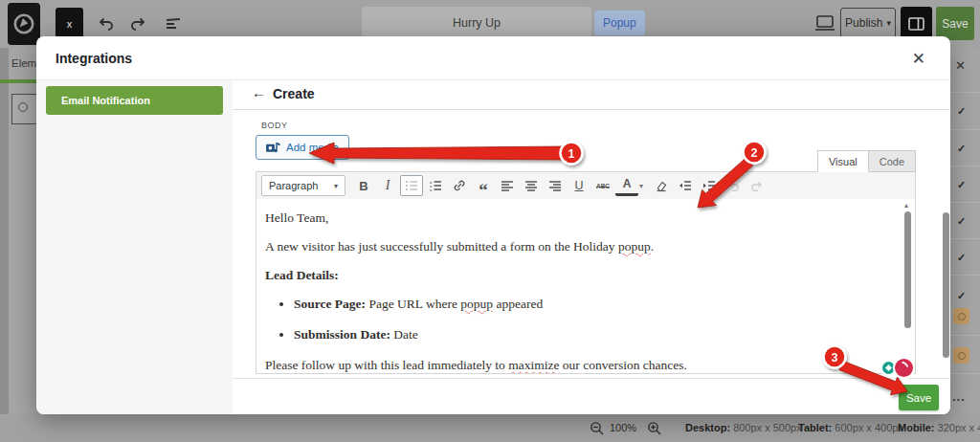 Image resolution: width=980 pixels, height=442 pixels. What do you see at coordinates (23, 107) in the screenshot?
I see `search-icon` at bounding box center [23, 107].